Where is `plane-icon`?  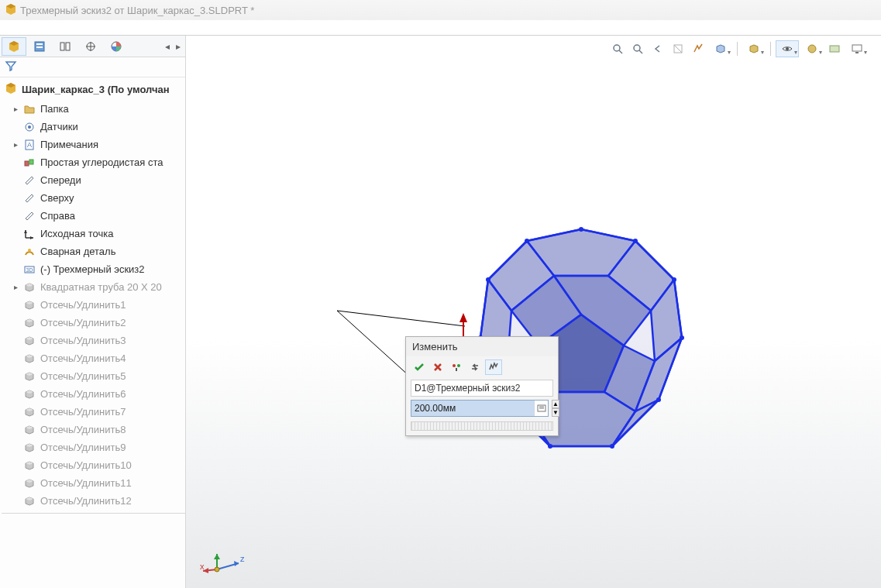
plane-icon is located at coordinates (29, 198).